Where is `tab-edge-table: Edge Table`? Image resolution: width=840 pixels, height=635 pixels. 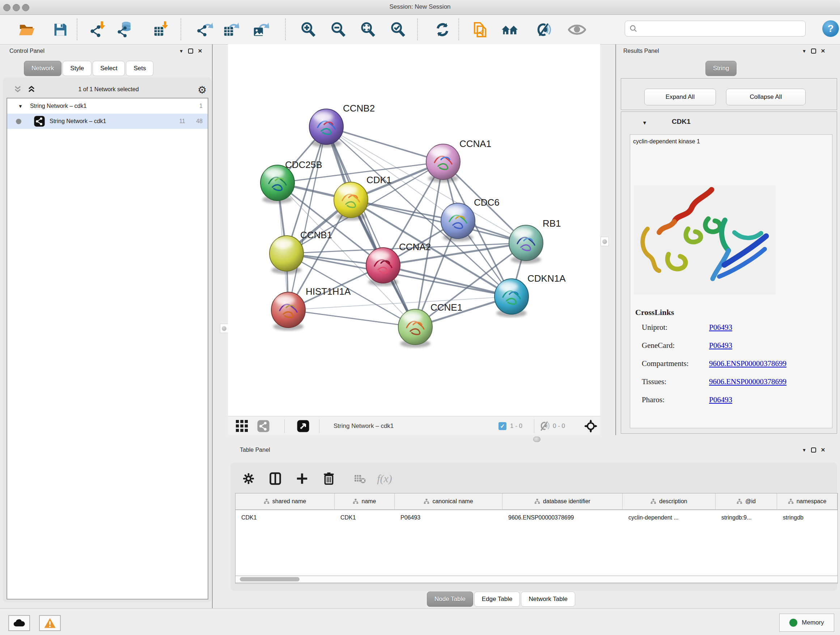
tab-edge-table: Edge Table is located at coordinates (497, 599).